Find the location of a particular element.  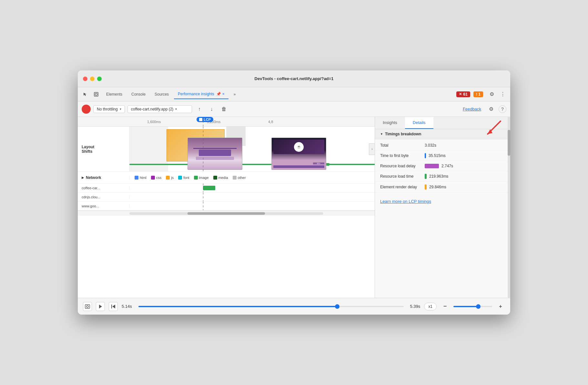

upload-icon: ↑ is located at coordinates (199, 109).